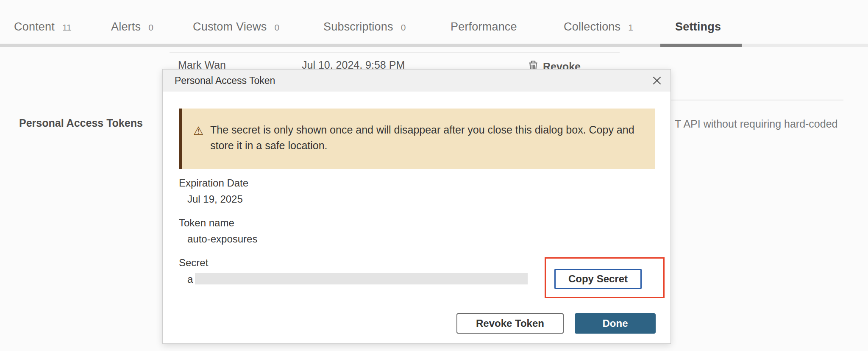 The height and width of the screenshot is (351, 868). I want to click on table-row-divider, so click(395, 52).